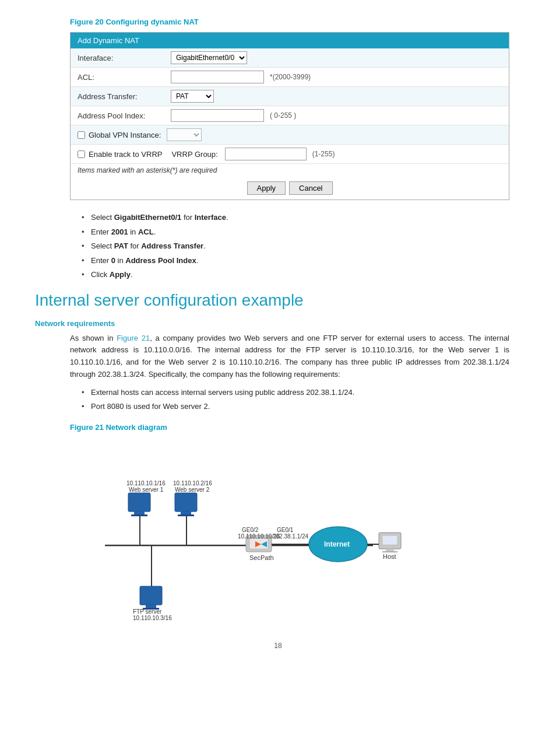 Image resolution: width=556 pixels, height=756 pixels. I want to click on cancel-button: Cancel, so click(311, 188).